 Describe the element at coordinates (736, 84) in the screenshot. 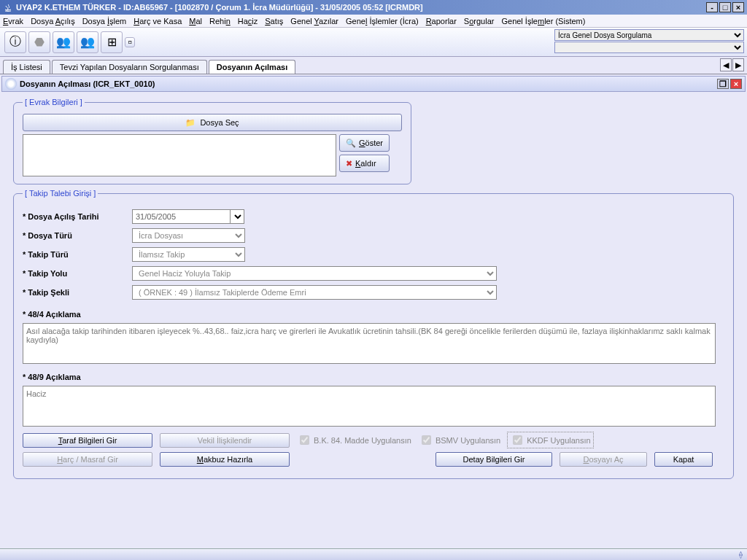

I see `panel-close: ×` at that location.